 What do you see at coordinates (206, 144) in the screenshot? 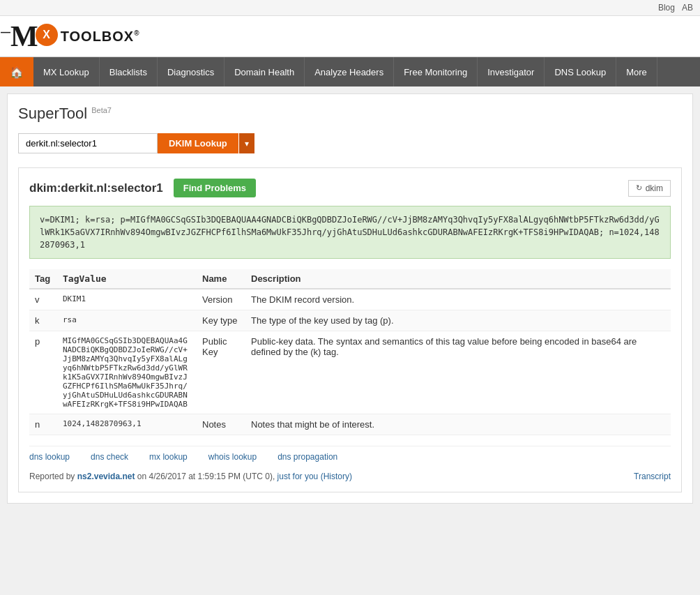
I see `search-btn-group: DKIM Lookup ▾` at bounding box center [206, 144].